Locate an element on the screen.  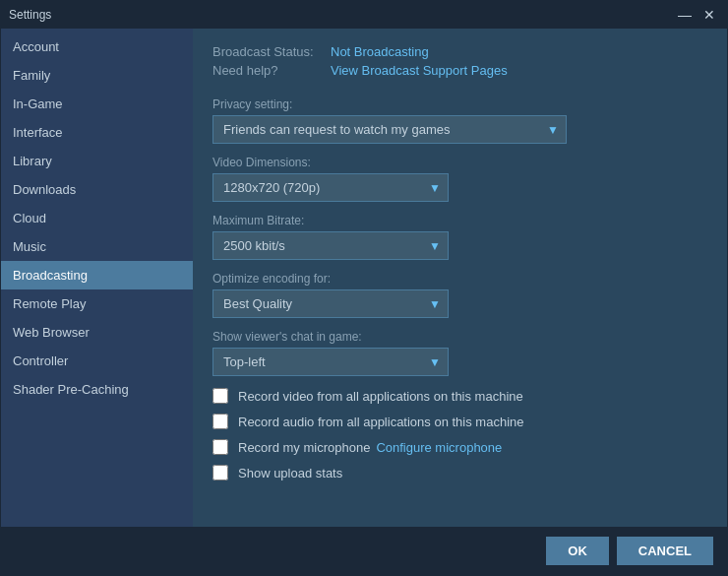
checkbox-row-record-mic: Record my microphoneConfigure microphone is located at coordinates (460, 447).